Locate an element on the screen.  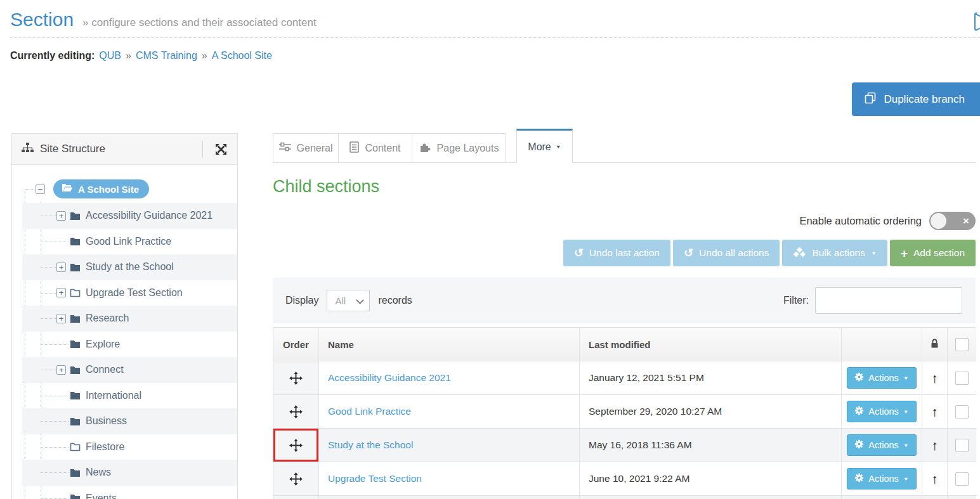
records-count-select: All is located at coordinates (348, 301).